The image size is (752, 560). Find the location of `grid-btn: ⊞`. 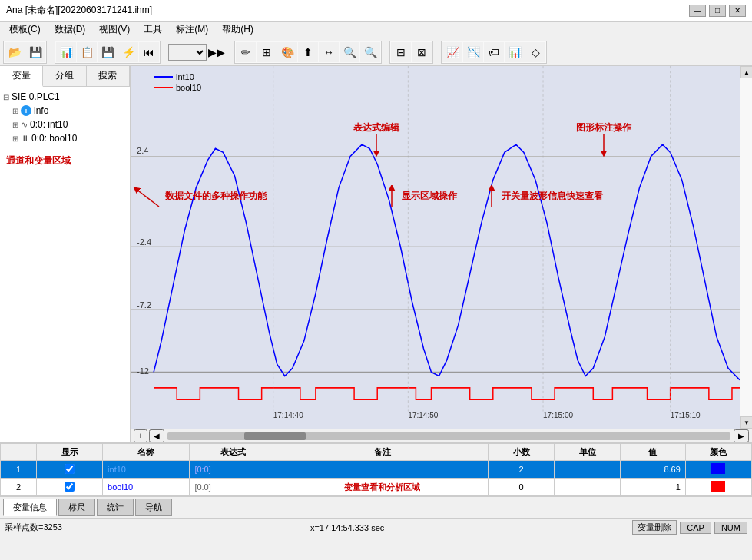

grid-btn: ⊞ is located at coordinates (267, 52).